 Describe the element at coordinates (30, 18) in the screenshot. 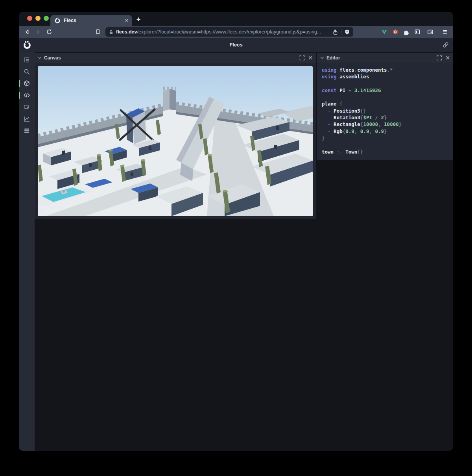

I see `close-window-button` at that location.